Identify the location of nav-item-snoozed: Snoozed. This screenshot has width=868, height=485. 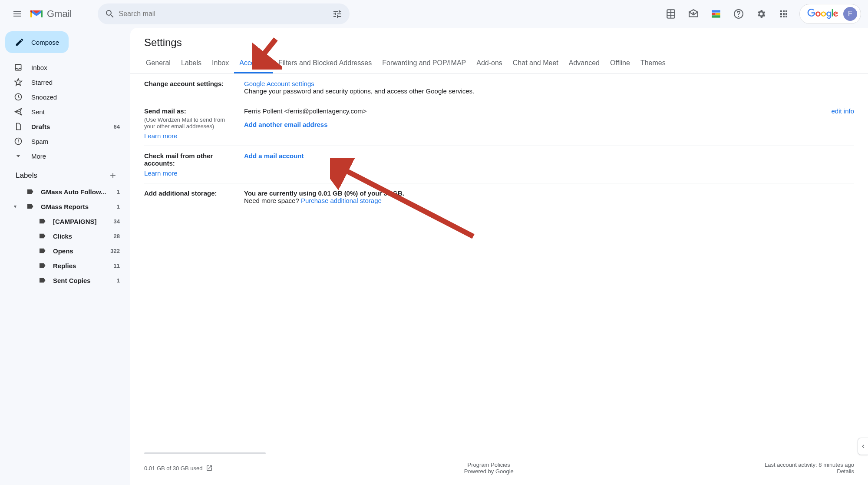
(66, 97).